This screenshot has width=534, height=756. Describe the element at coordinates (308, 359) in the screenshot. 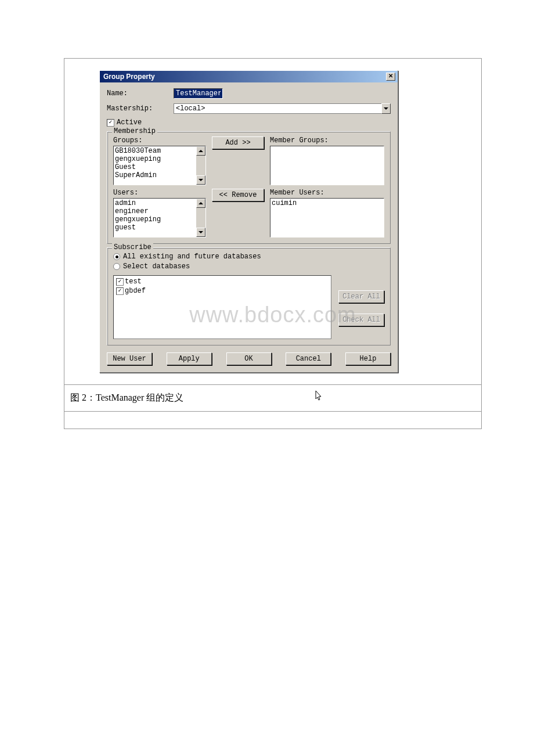

I see `cancel-button: Cancel` at that location.